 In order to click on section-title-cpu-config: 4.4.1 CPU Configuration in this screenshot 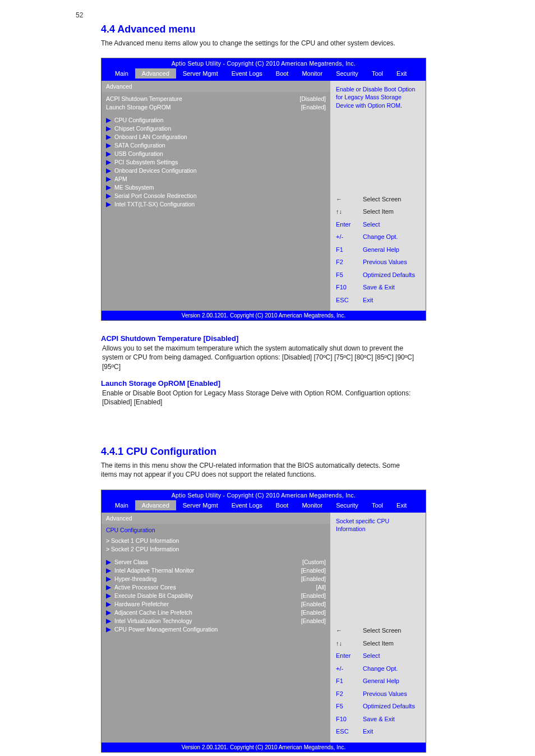, I will do `click(318, 452)`.